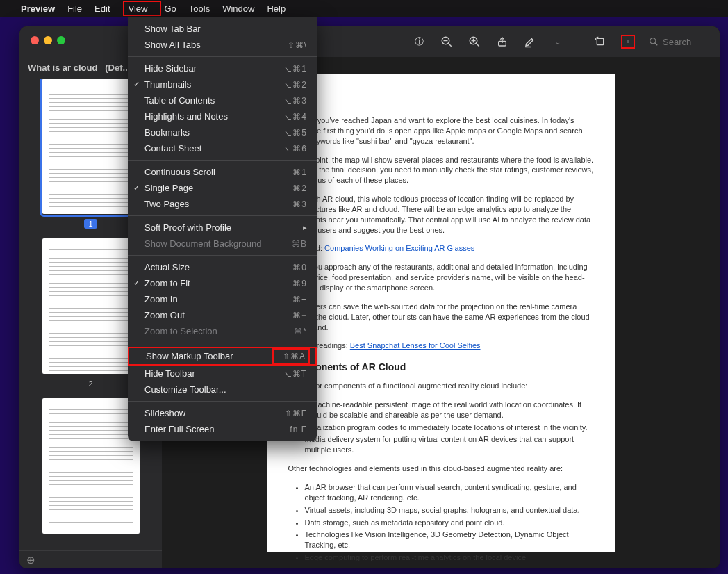  Describe the element at coordinates (90, 559) in the screenshot. I see `sidebar-footer: ⊕` at that location.